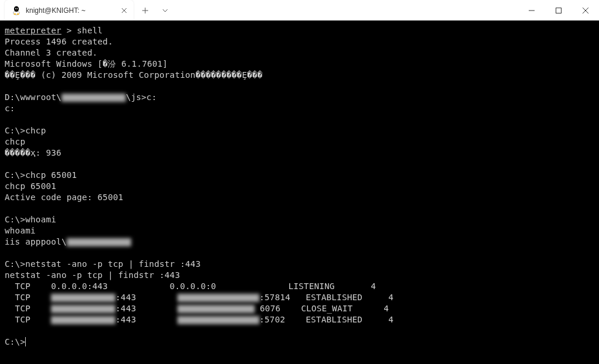  Describe the element at coordinates (145, 11) in the screenshot. I see `new-tab-button` at that location.